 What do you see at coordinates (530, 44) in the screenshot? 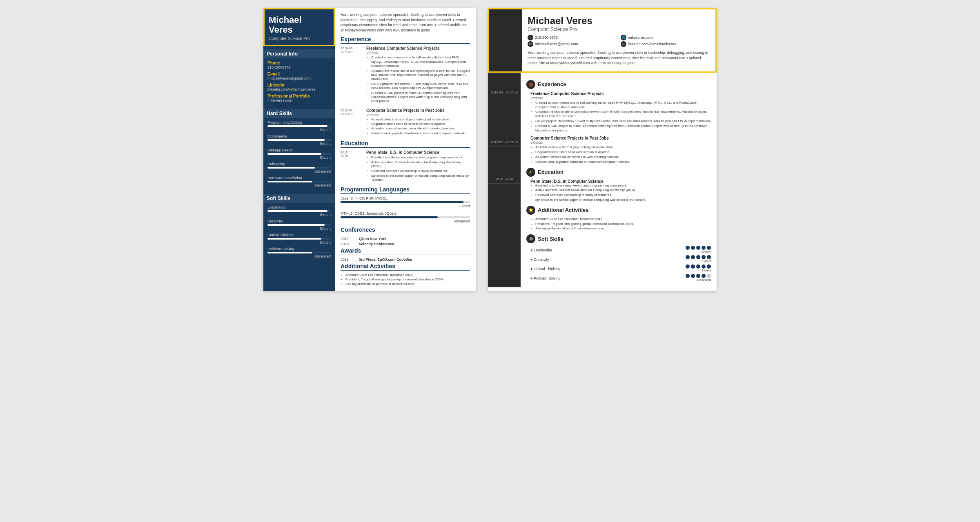
I see `email-icon: ✉` at bounding box center [530, 44].